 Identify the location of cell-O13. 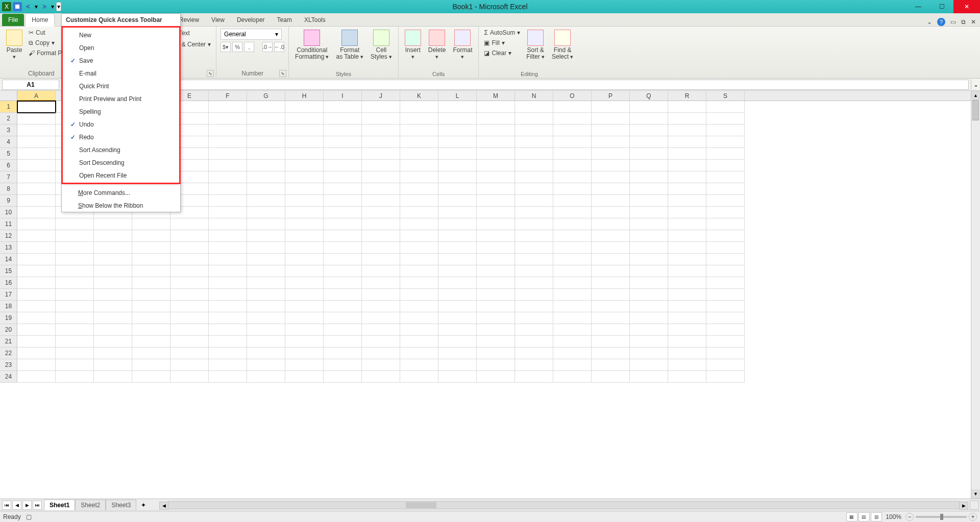
(573, 248).